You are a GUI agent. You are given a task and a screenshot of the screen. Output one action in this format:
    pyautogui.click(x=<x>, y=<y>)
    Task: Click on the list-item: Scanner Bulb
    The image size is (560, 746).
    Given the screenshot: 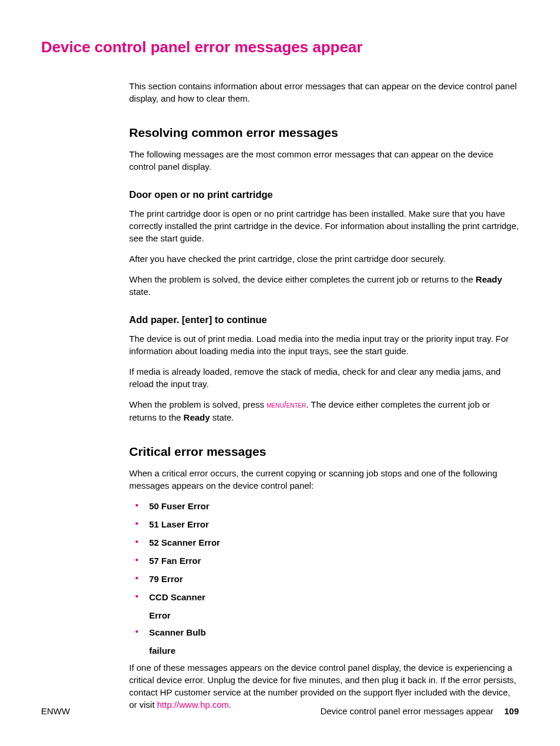 What is the action you would take?
    pyautogui.click(x=324, y=632)
    